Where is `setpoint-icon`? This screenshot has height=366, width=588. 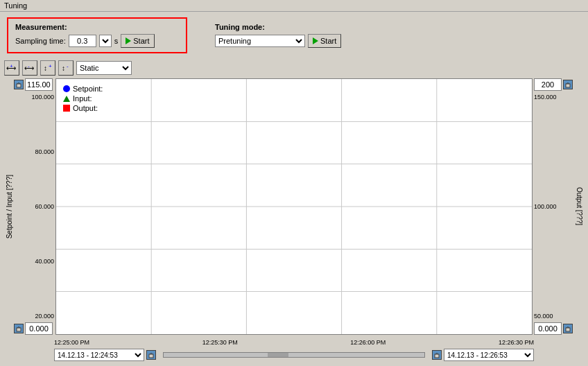
setpoint-icon is located at coordinates (67, 89).